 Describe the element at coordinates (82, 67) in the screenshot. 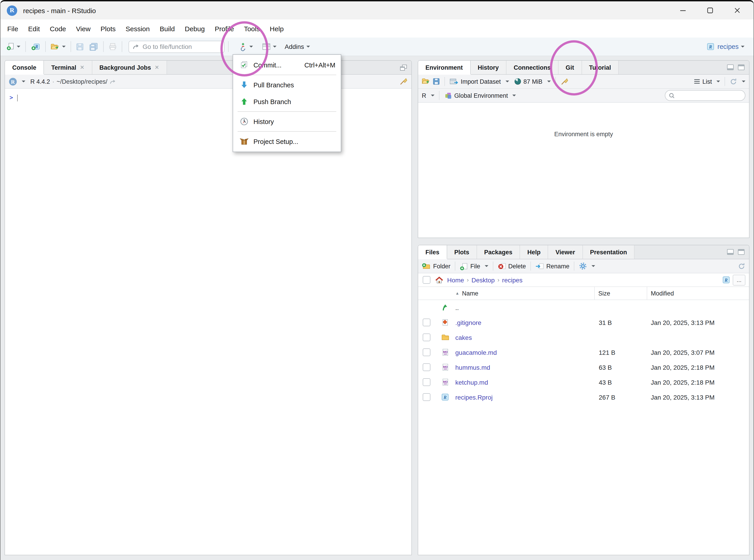

I see `close-terminal-icon: ✕` at that location.